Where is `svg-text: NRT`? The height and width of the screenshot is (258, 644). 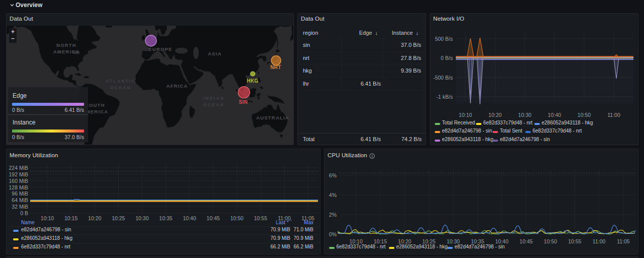
svg-text: NRT is located at coordinates (276, 68).